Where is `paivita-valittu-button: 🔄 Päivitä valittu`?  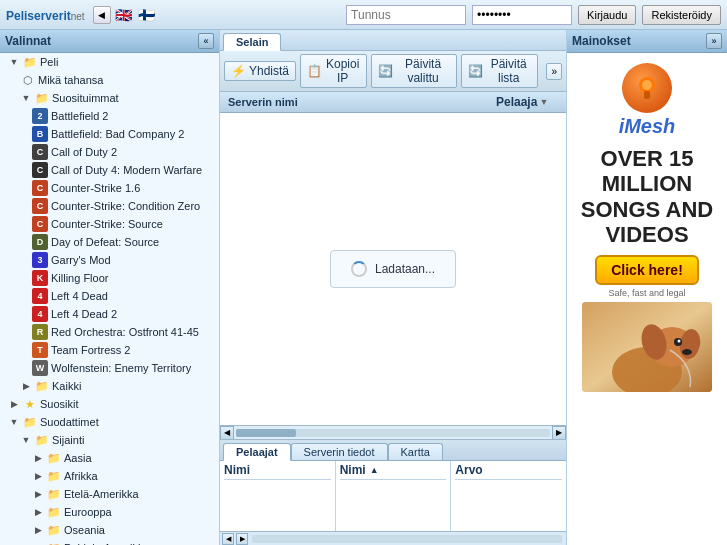 paivita-valittu-button: 🔄 Päivitä valittu is located at coordinates (414, 71).